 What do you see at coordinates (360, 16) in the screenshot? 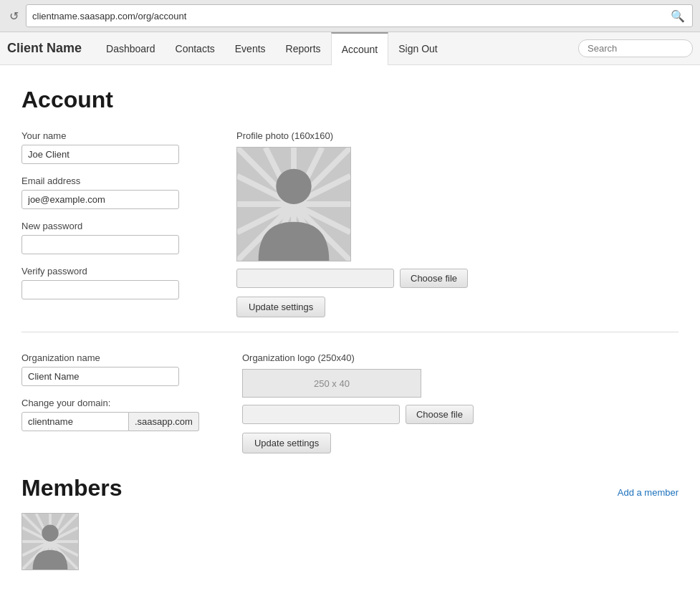
I see `url-bar: clientname.saasapp.com/org/account 🔍` at bounding box center [360, 16].